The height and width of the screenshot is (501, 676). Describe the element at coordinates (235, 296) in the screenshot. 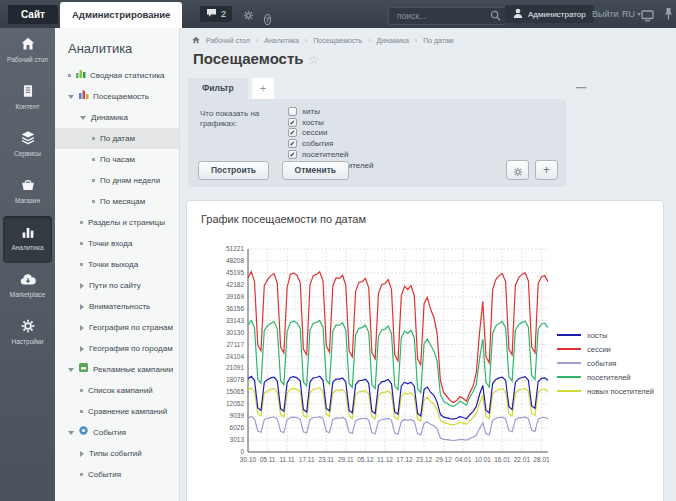

I see `svg-text: 39169` at that location.